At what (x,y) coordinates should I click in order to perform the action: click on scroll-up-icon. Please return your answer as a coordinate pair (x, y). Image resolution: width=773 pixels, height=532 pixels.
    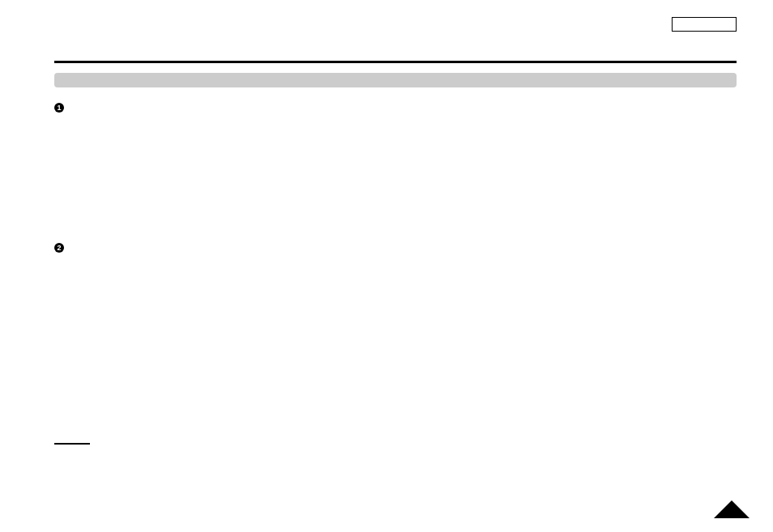
    Looking at the image, I should click on (732, 509).